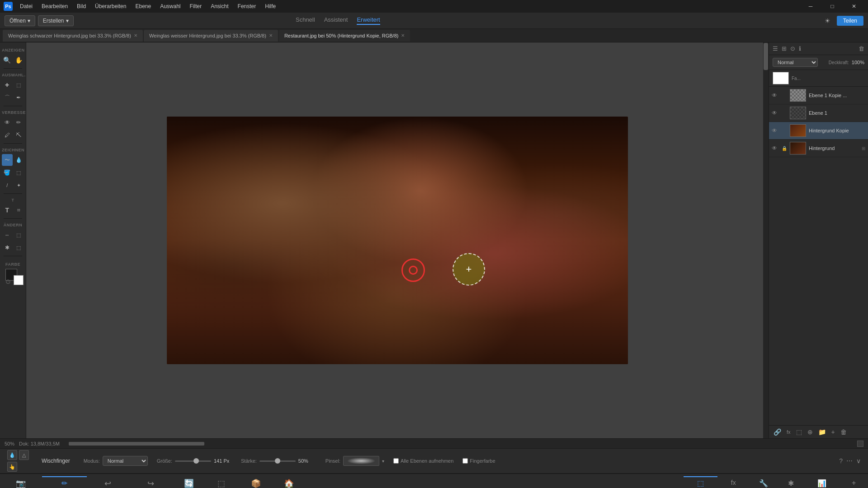 This screenshot has width=868, height=488. I want to click on menu-item-bild: Bild, so click(81, 6).